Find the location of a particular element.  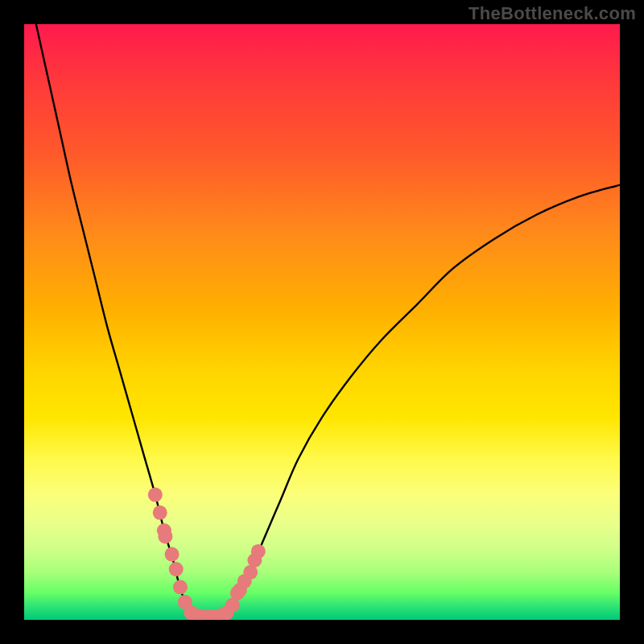

attribution-label: TheBottleneck.com is located at coordinates (552, 14).